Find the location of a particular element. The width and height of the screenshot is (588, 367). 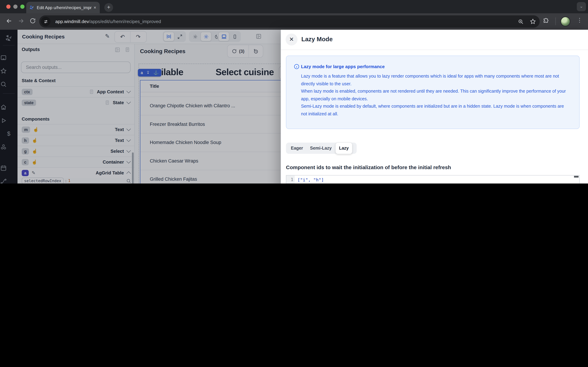

toolbar-divider is located at coordinates (555, 21).